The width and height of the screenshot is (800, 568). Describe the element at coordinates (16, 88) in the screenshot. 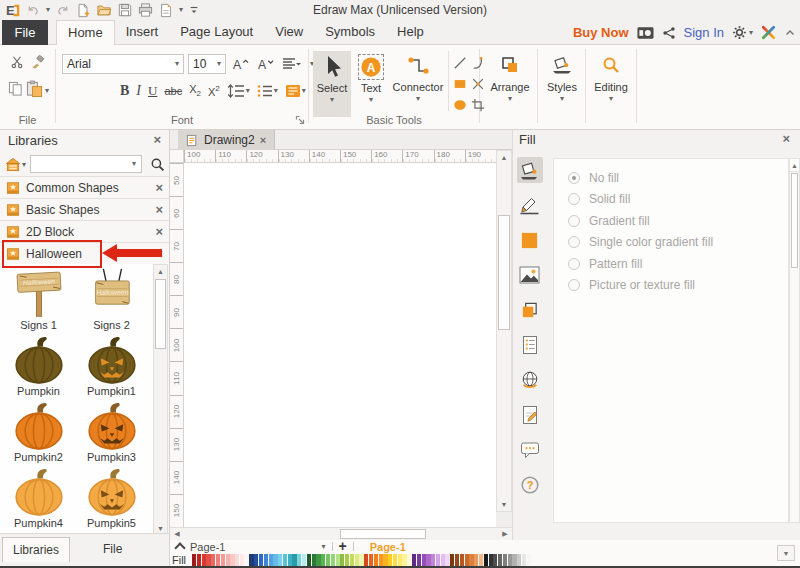

I see `copy-icon` at that location.